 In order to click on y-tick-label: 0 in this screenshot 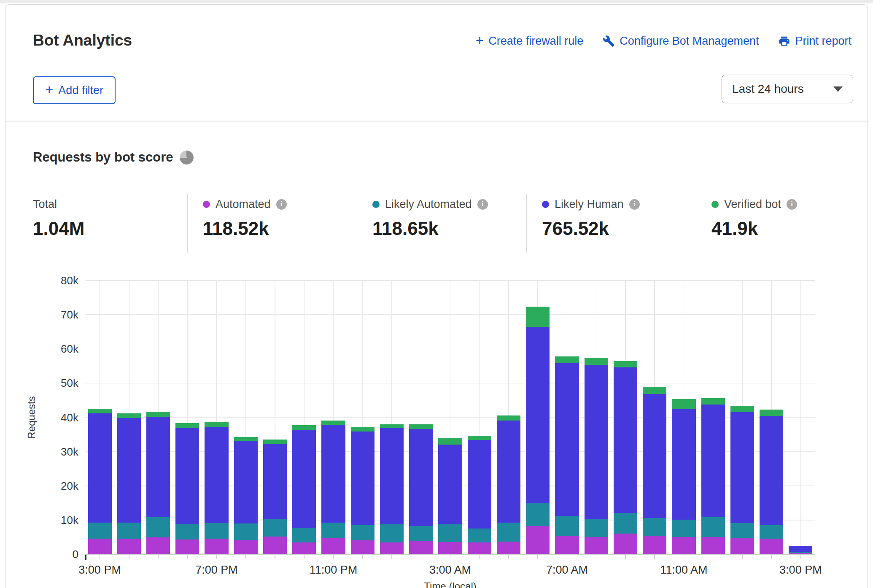, I will do `click(57, 554)`.